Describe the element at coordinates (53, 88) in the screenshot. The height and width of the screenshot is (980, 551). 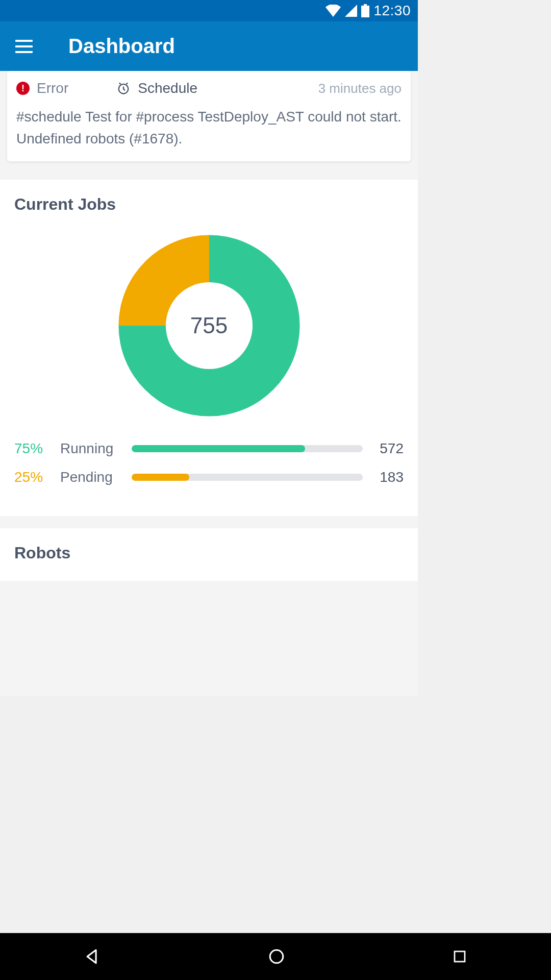
I see `alert-error-label: Error` at that location.